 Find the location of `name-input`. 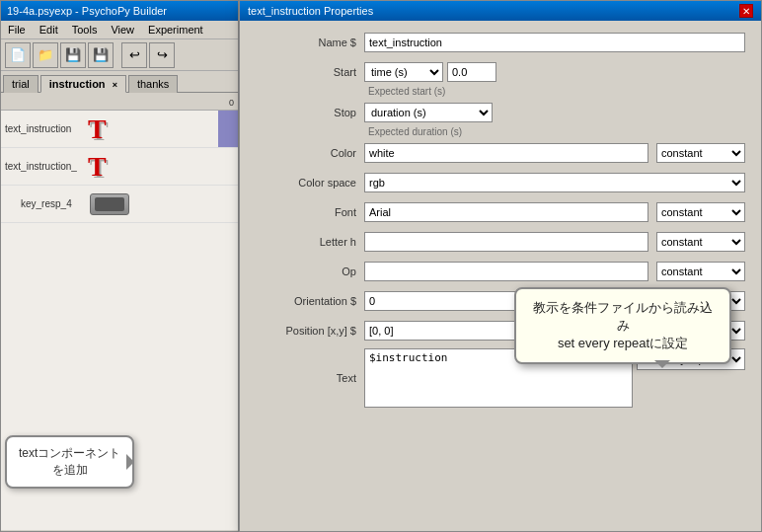

name-input is located at coordinates (555, 42).